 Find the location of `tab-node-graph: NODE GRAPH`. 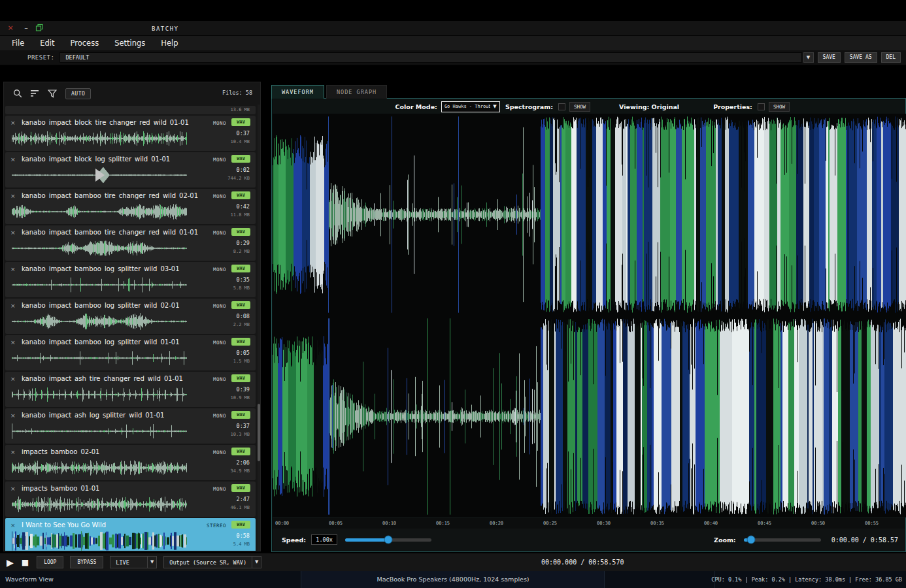

tab-node-graph: NODE GRAPH is located at coordinates (357, 91).